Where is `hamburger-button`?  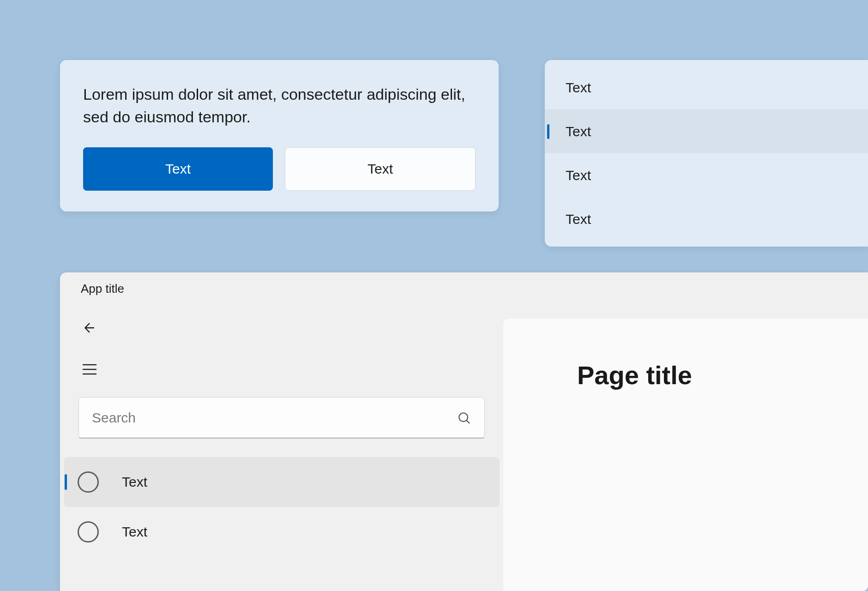 hamburger-button is located at coordinates (90, 369).